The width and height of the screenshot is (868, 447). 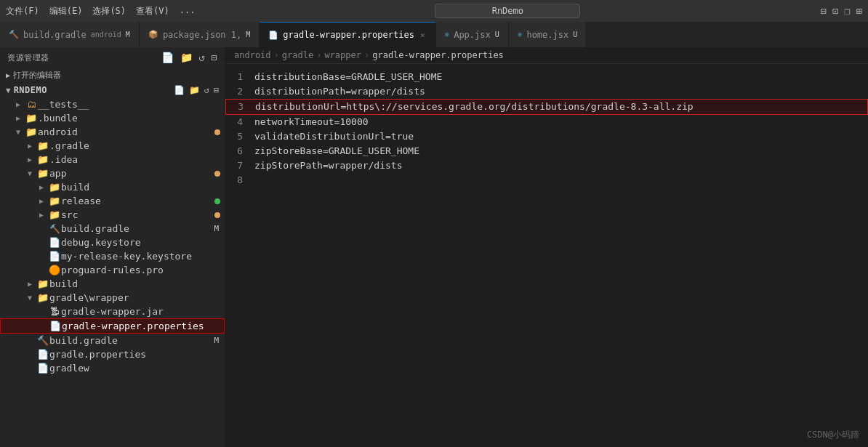 What do you see at coordinates (55, 270) in the screenshot?
I see `proguard-icon: 🟠` at bounding box center [55, 270].